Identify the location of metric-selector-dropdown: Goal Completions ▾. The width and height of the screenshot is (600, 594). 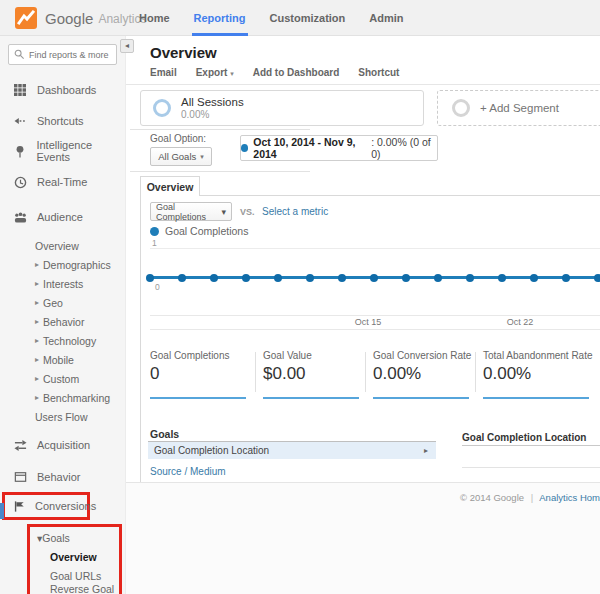
(191, 212).